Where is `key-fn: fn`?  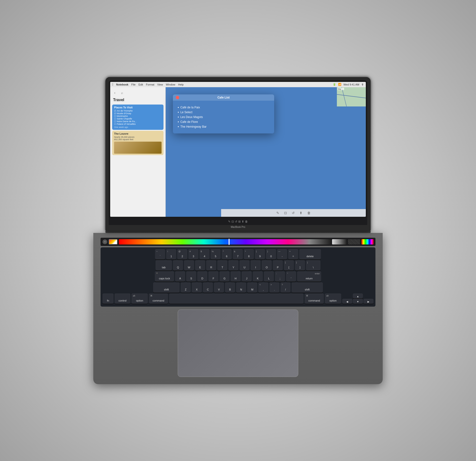 key-fn: fn is located at coordinates (108, 299).